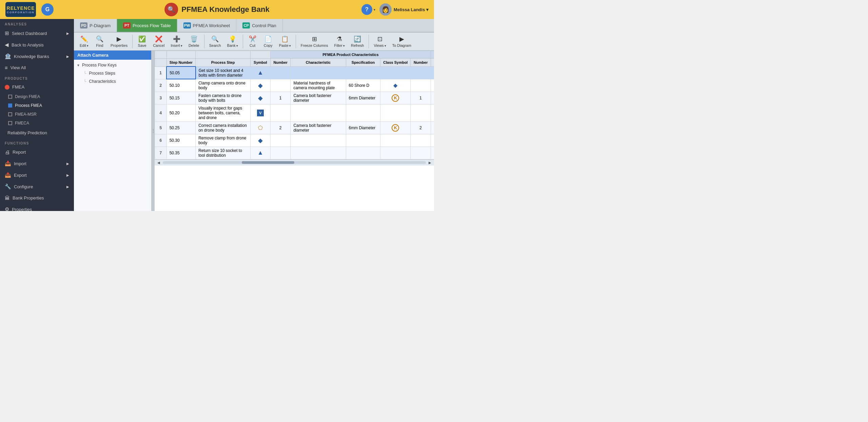 This screenshot has height=422, width=868. What do you see at coordinates (315, 41) in the screenshot?
I see `freeze-columns-button: ⊞ Freeze Columns` at bounding box center [315, 41].